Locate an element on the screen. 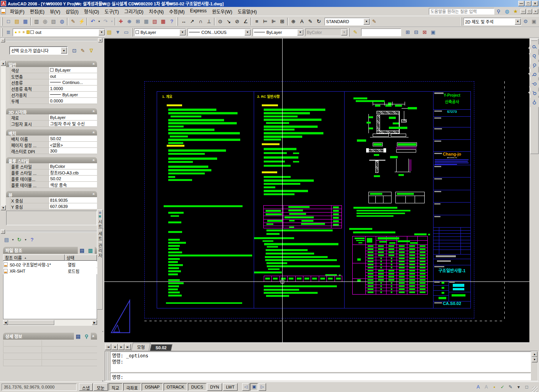 The height and width of the screenshot is (392, 539). undo-icon: ↶ is located at coordinates (93, 22).